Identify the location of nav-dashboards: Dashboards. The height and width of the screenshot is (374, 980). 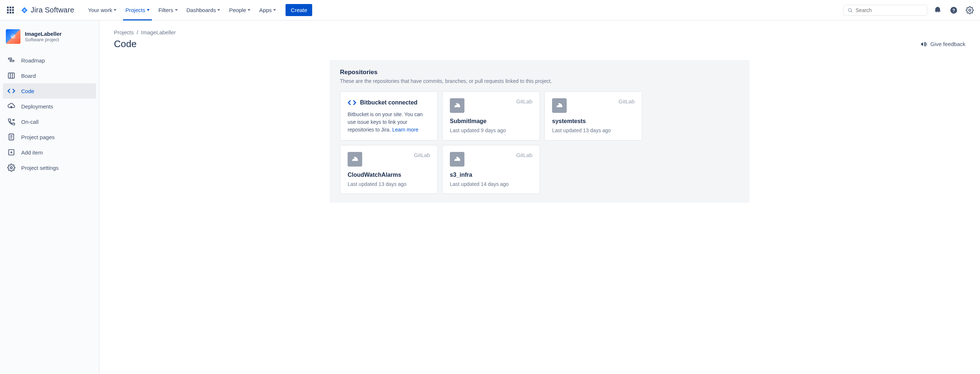
(204, 10).